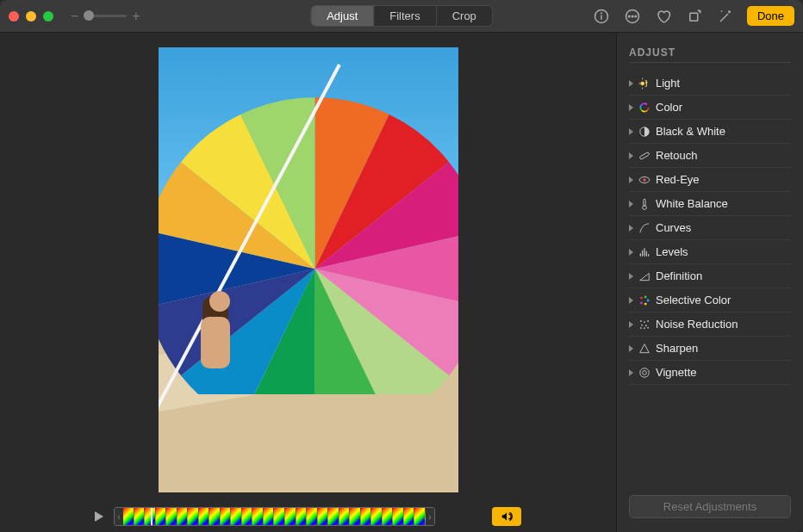 The image size is (803, 532). What do you see at coordinates (663, 16) in the screenshot?
I see `favorite-heart-icon` at bounding box center [663, 16].